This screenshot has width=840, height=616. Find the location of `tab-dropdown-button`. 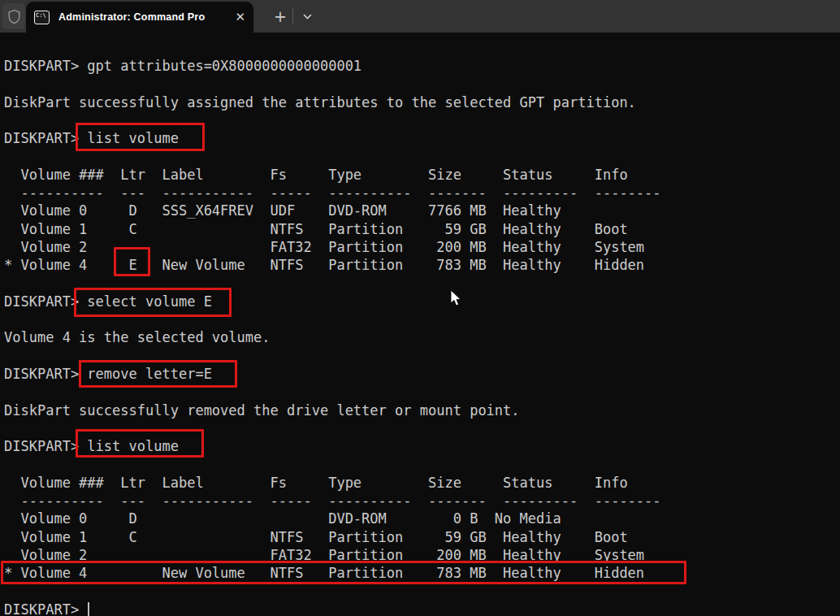

tab-dropdown-button is located at coordinates (307, 16).